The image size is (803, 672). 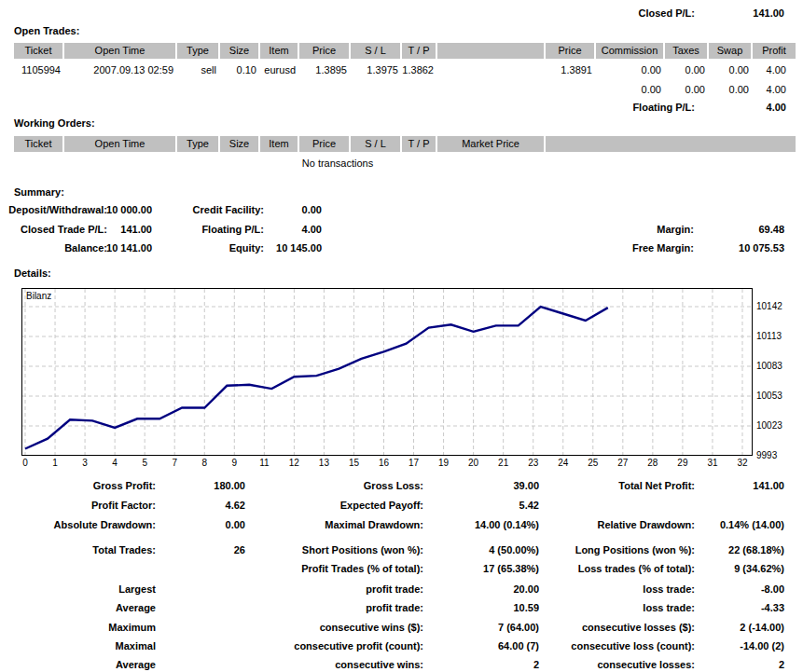 What do you see at coordinates (774, 71) in the screenshot?
I see `open-trade-cell-13: 4.00` at bounding box center [774, 71].